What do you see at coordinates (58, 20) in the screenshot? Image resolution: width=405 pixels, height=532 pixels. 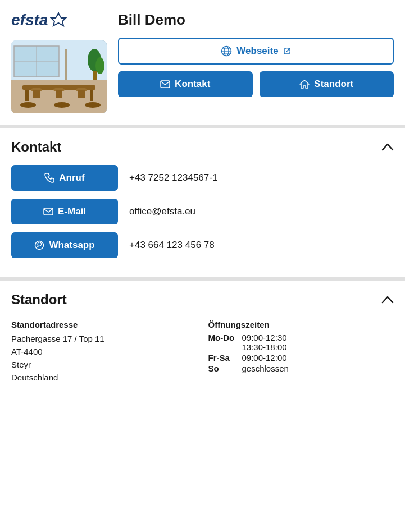 I see `logo-icon` at bounding box center [58, 20].